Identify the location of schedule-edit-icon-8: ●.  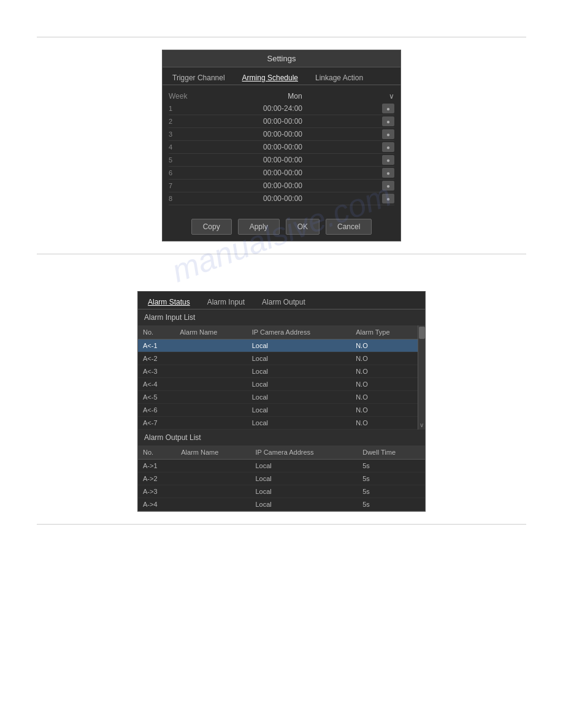
(388, 199).